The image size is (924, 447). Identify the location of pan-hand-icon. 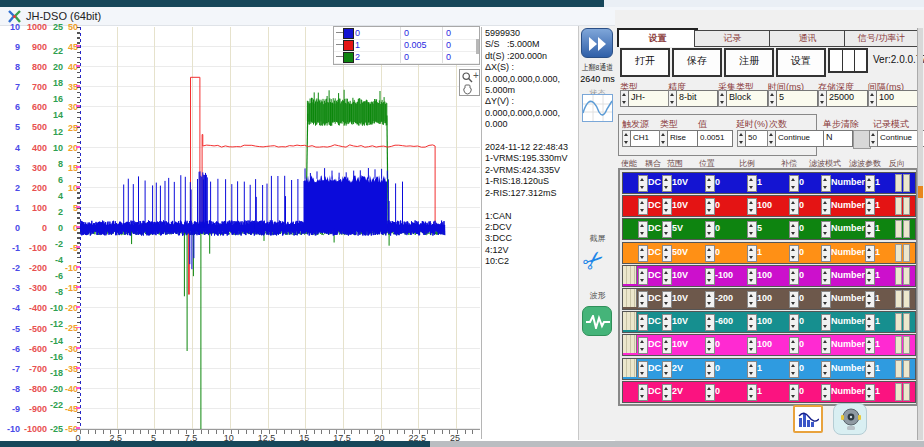
(468, 90).